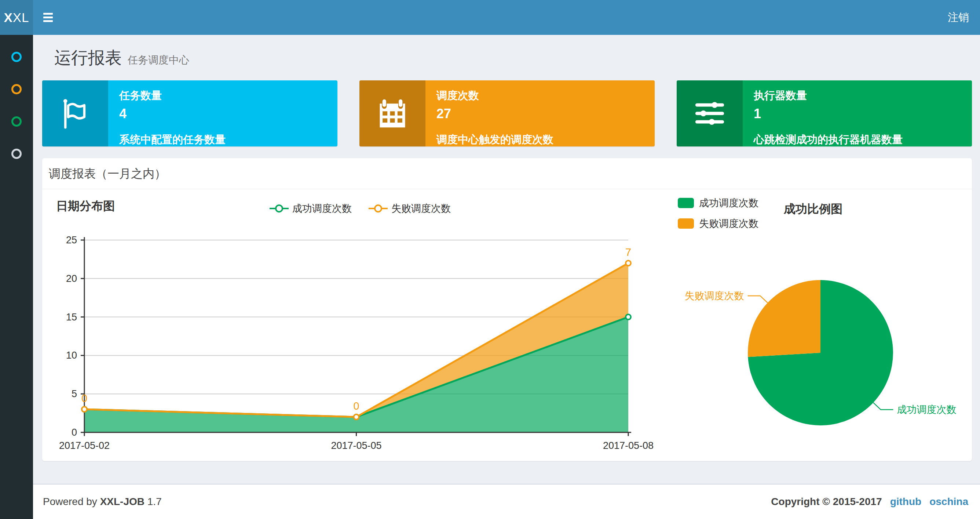  I want to click on app-logo: XXL, so click(17, 18).